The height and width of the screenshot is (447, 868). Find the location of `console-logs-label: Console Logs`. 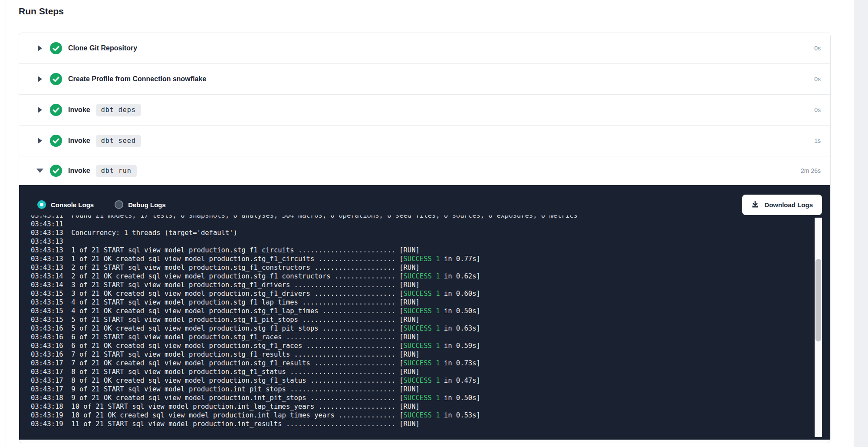

console-logs-label: Console Logs is located at coordinates (72, 205).